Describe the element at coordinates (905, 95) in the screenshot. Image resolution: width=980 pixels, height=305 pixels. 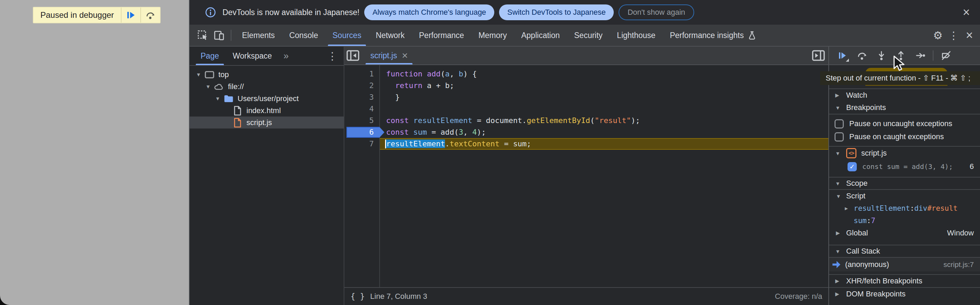
I see `section-watch: ▶ Watch` at that location.